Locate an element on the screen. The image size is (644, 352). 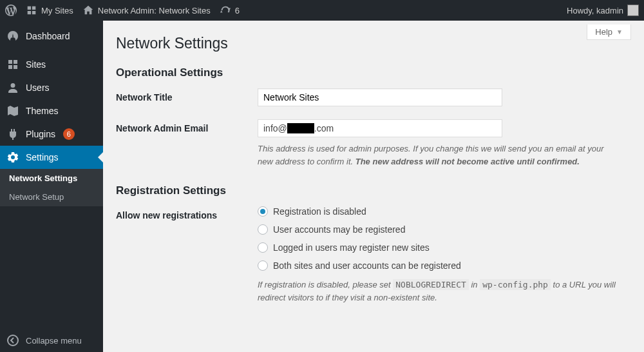
wp-logo is located at coordinates (11, 10).